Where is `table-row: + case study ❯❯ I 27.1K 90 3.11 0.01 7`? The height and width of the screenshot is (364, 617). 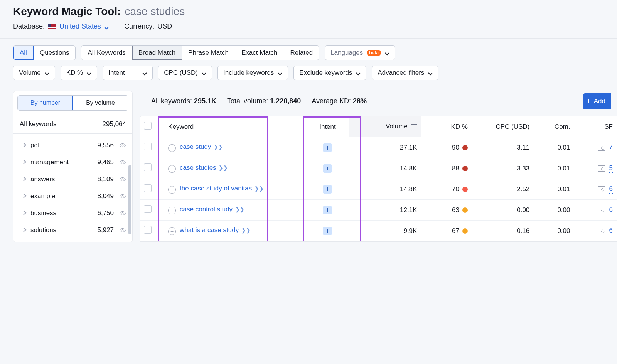 table-row: + case study ❯❯ I 27.1K 90 3.11 0.01 7 is located at coordinates (378, 148).